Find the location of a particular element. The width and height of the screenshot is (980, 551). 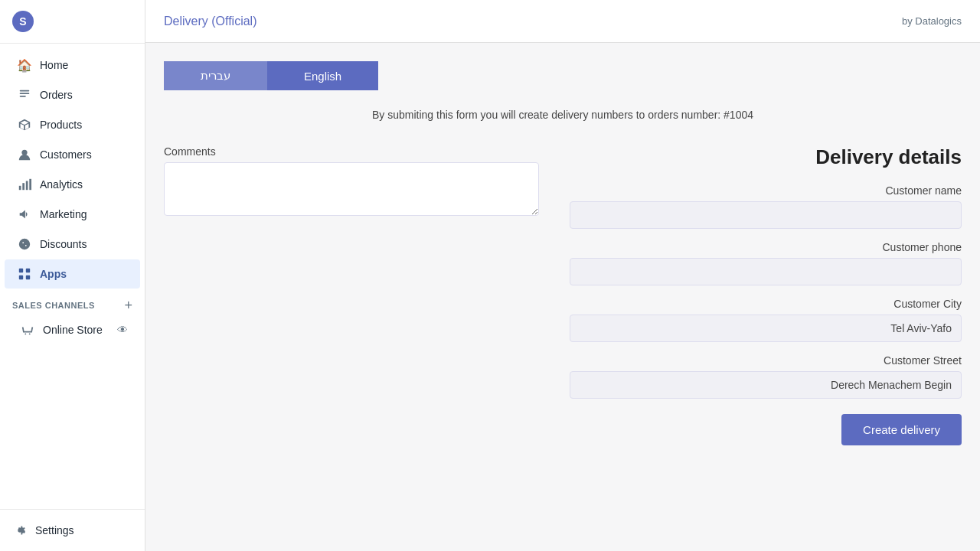

customer-street-input is located at coordinates (766, 385).